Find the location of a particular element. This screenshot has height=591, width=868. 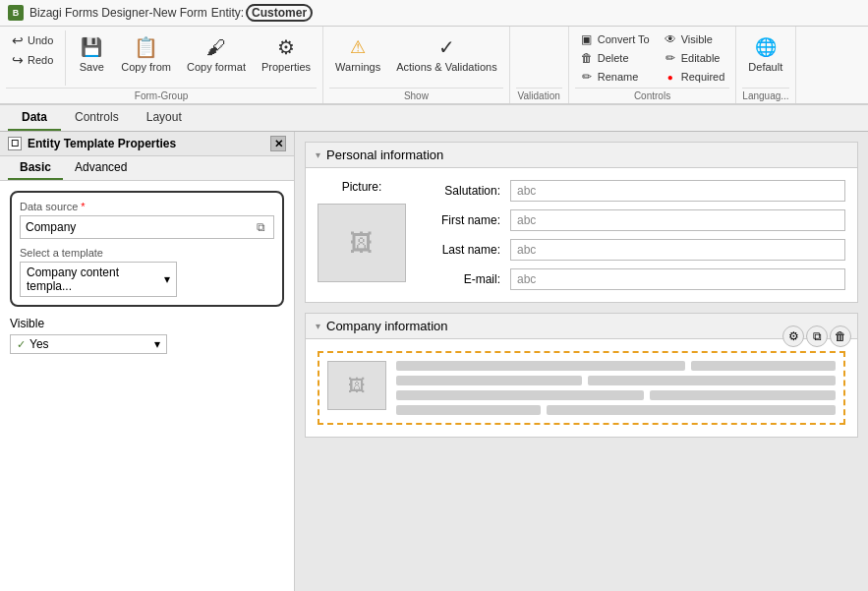

template-action-icons: ⚙ ⧉ 🗑 is located at coordinates (817, 336).